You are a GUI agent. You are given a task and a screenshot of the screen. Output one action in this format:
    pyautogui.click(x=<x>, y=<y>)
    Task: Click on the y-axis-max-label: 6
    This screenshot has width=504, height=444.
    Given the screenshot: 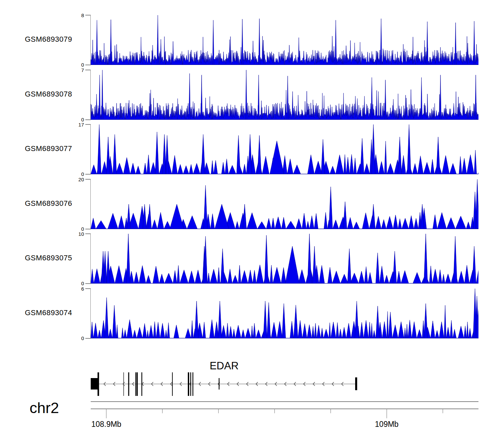 What is the action you would take?
    pyautogui.click(x=71, y=289)
    